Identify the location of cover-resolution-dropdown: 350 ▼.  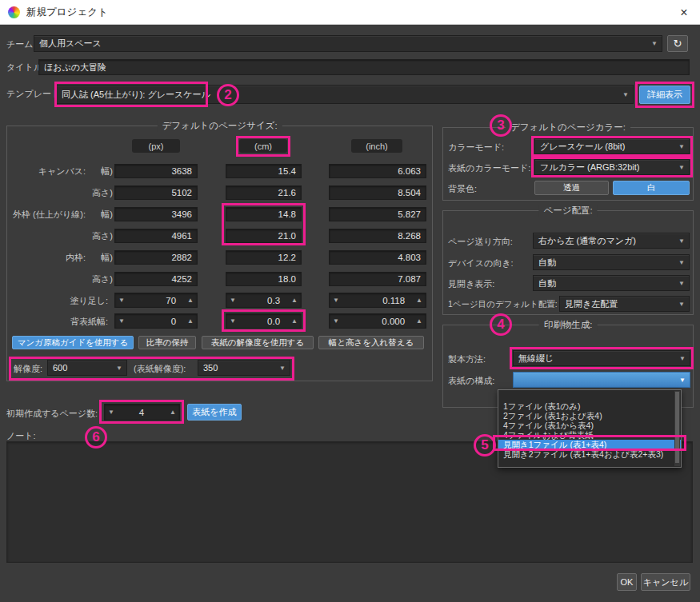
(244, 368).